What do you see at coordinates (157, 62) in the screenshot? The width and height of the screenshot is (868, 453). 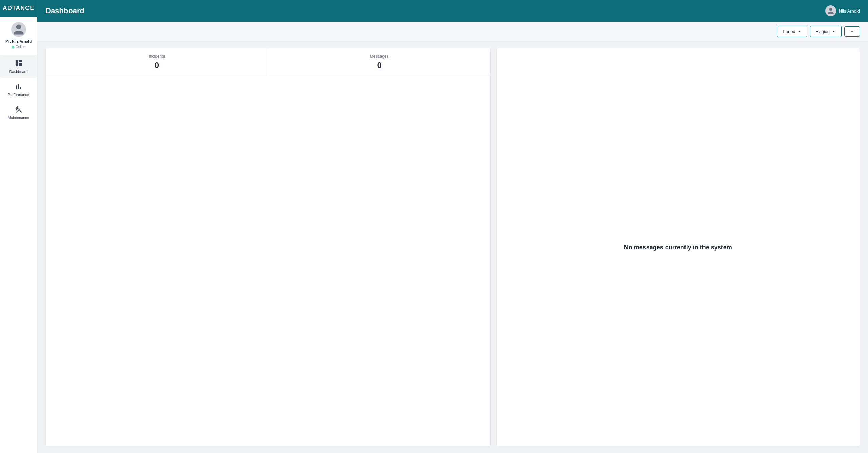 I see `incidents-stat: Incidents 0` at bounding box center [157, 62].